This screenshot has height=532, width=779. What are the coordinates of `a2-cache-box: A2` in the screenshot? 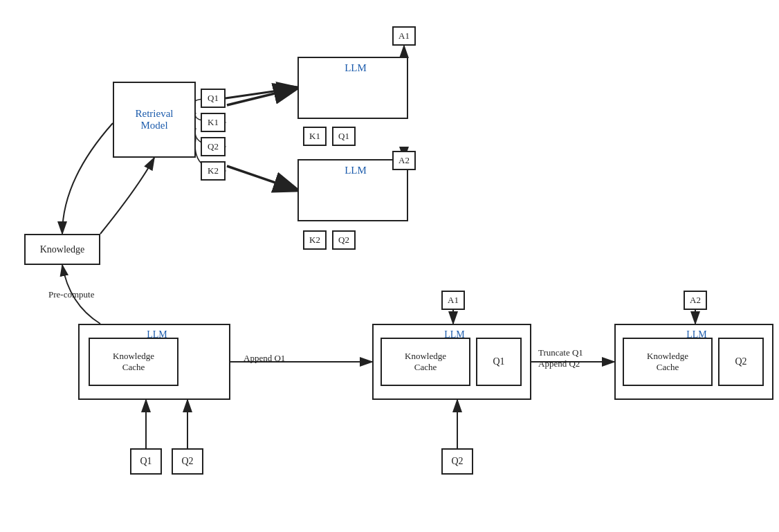 It's located at (695, 300).